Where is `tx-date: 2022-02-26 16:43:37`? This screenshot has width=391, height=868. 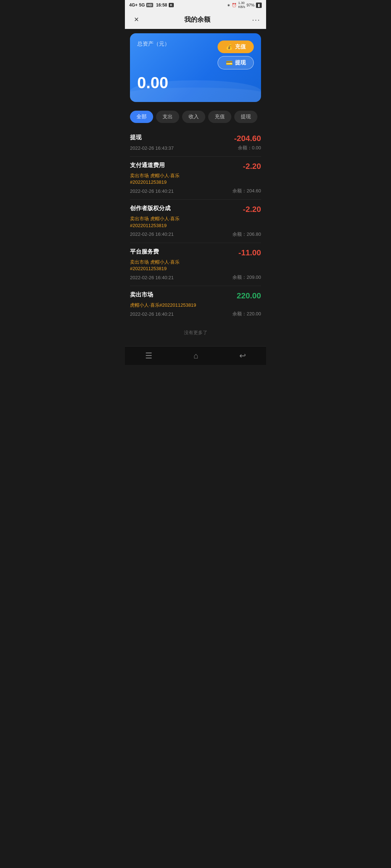 tx-date: 2022-02-26 16:43:37 is located at coordinates (152, 148).